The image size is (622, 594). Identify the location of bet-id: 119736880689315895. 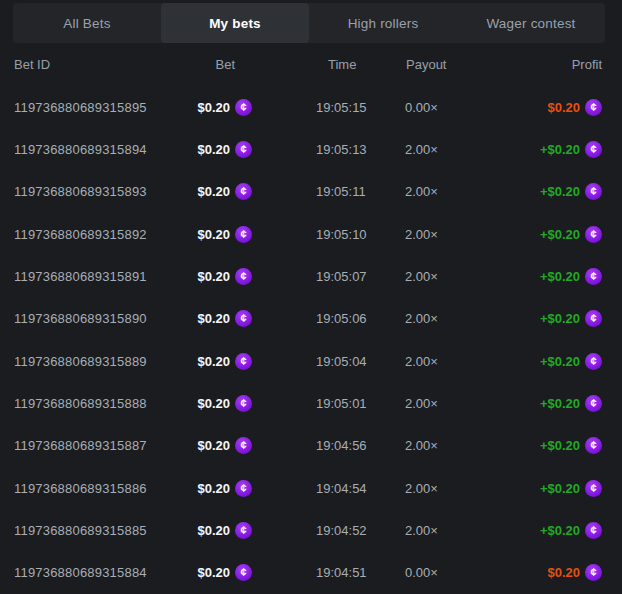
(99, 108).